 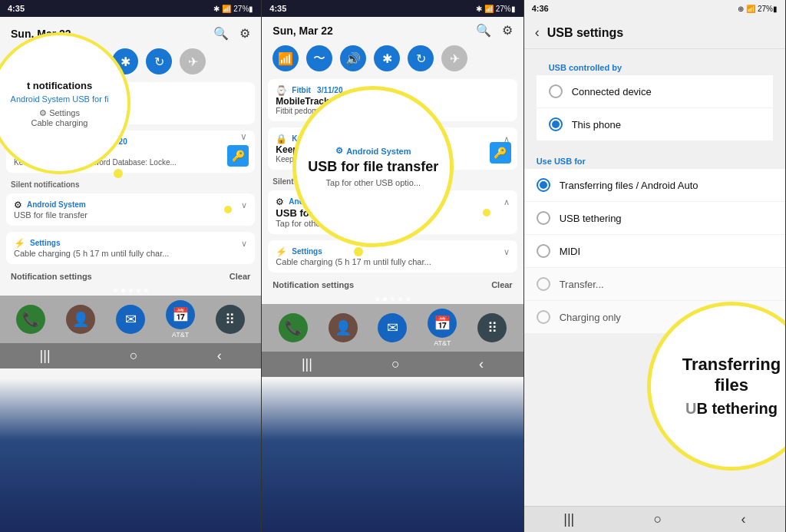 I want to click on nav-bar-2: ||| ○ ‹, so click(x=392, y=364).